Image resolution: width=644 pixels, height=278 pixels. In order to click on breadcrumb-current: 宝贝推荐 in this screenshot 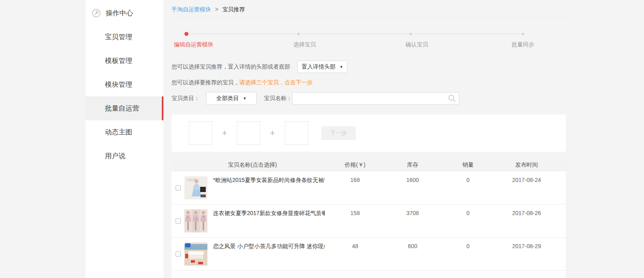, I will do `click(234, 9)`.